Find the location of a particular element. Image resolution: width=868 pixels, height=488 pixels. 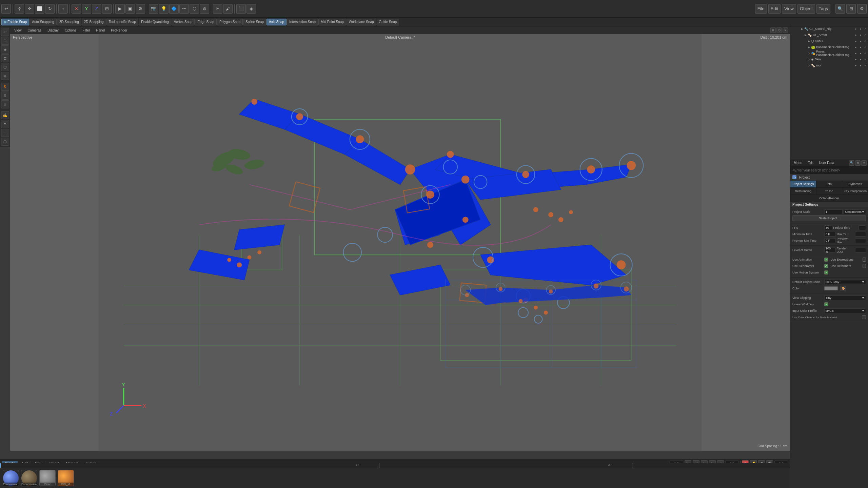

menu-tags: Tags is located at coordinates (823, 9).